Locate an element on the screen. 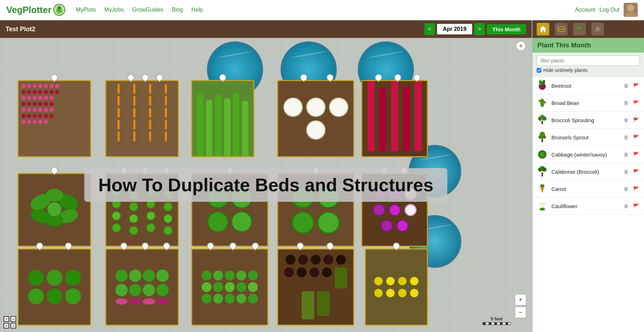 This screenshot has height=332, width=644. broccoli-sprouting-delete-icon: 🗑 is located at coordinates (626, 120).